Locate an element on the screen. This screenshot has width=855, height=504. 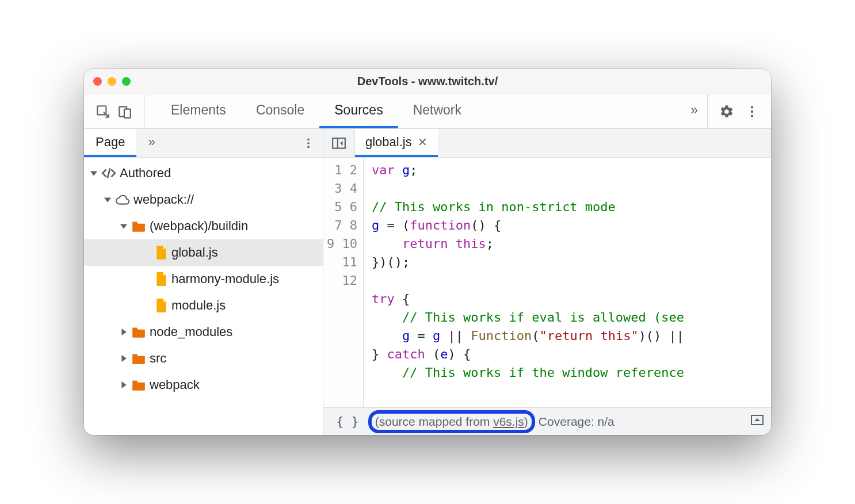
tree-label: (webpack)/buildin is located at coordinates (199, 226).